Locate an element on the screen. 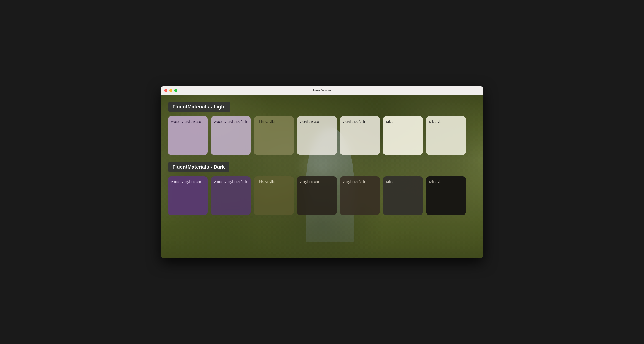 This screenshot has width=644, height=344. card-label-dark-mica: Mica is located at coordinates (390, 182).